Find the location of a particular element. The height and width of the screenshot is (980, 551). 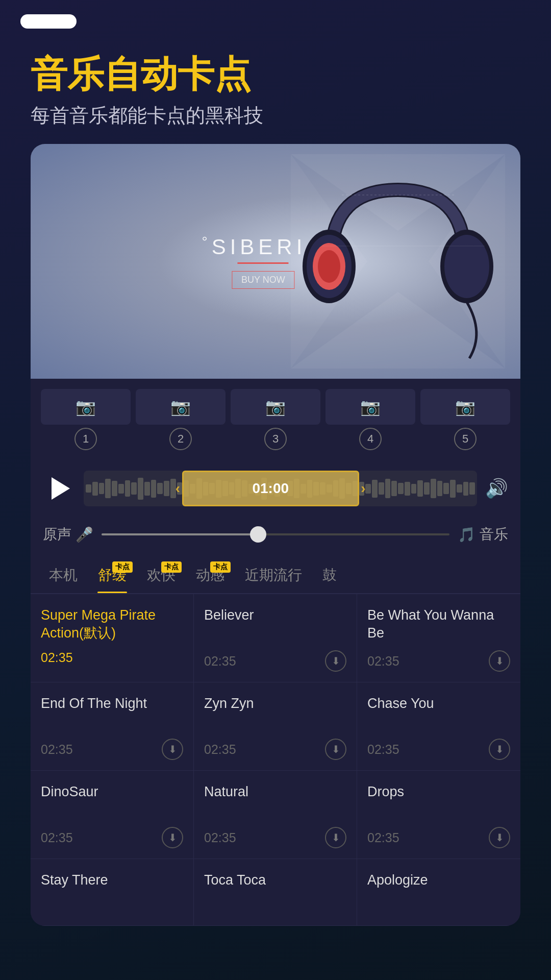

buy-now-label: BUY NOW is located at coordinates (263, 280).